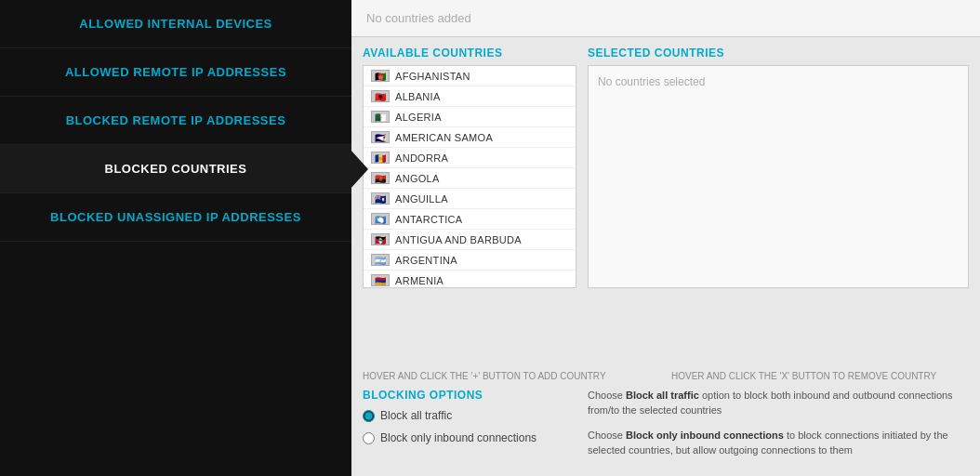  Describe the element at coordinates (778, 53) in the screenshot. I see `selected-title: SELECTED COUNTRIES` at that location.